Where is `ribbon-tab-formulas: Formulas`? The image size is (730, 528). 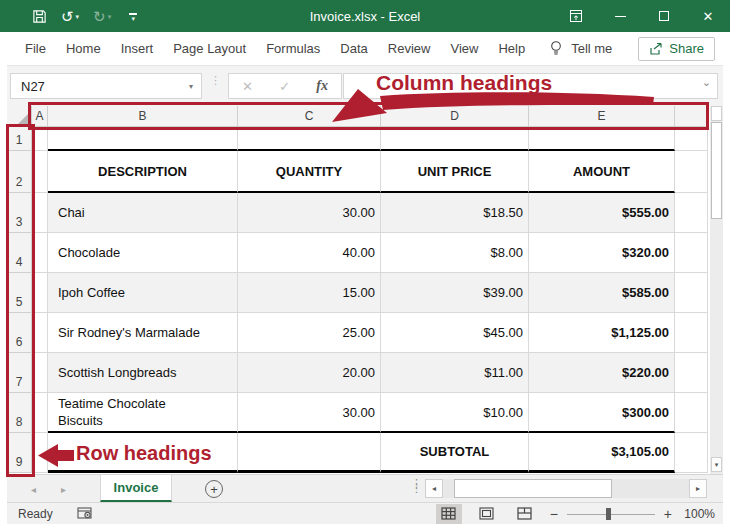
ribbon-tab-formulas: Formulas is located at coordinates (293, 49).